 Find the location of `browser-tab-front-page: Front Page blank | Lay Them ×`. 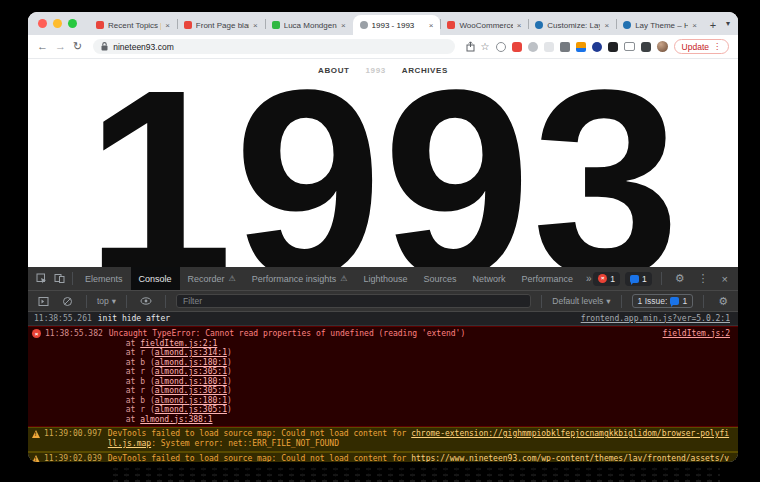

browser-tab-front-page: Front Page blank | Lay Them × is located at coordinates (221, 25).